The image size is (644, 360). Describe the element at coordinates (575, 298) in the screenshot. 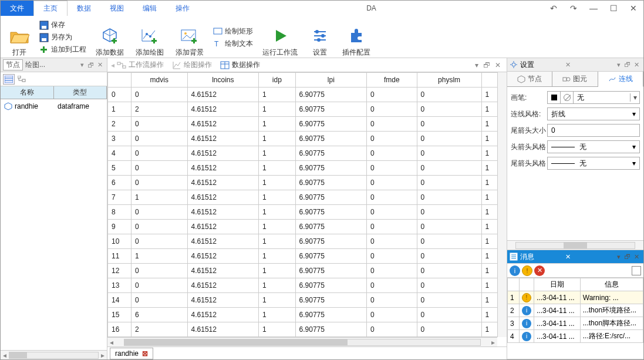

I see `msg-row: 1!...3-04-11 ...Warning: ...` at that location.